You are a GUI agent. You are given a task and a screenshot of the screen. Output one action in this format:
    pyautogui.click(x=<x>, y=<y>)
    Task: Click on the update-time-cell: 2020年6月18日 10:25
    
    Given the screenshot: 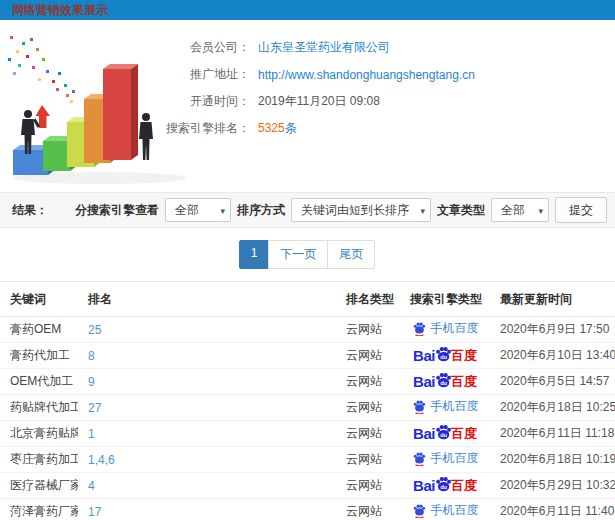 What is the action you would take?
    pyautogui.click(x=552, y=408)
    